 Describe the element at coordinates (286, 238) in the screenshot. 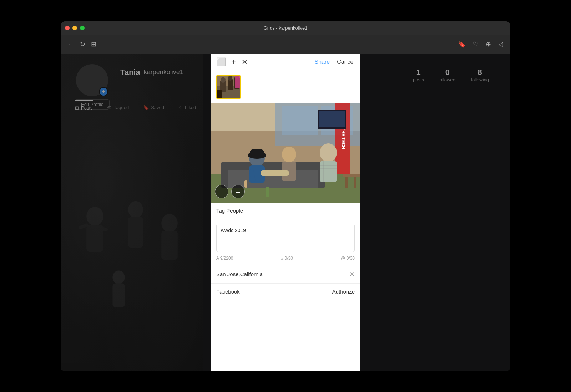

I see `caption-input` at that location.